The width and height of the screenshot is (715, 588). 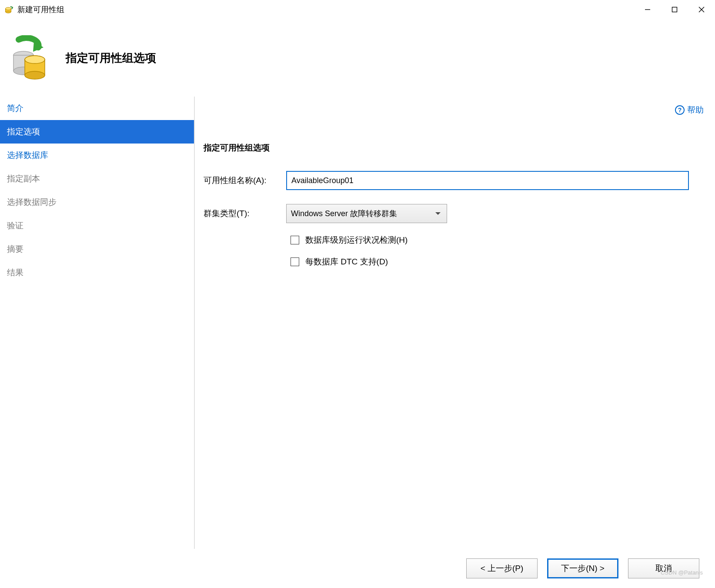 I want to click on sidebar-item-label: 结果, so click(x=15, y=272).